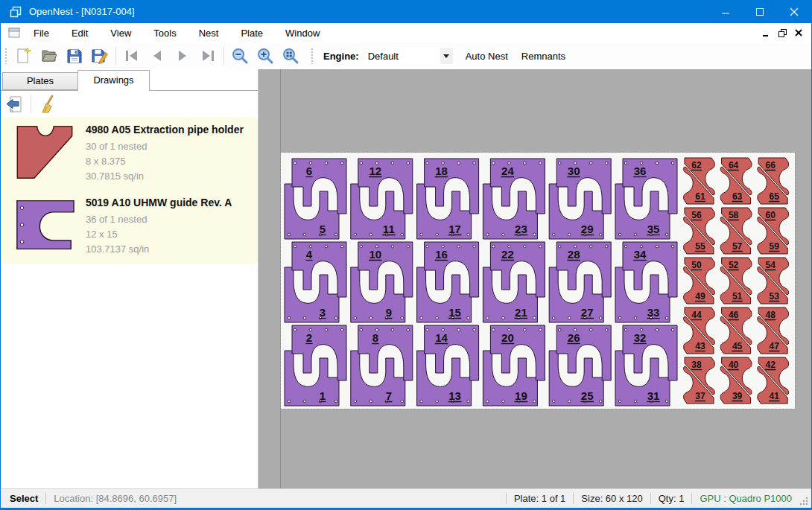 This screenshot has width=812, height=510. I want to click on menu-item-tools: Tools, so click(165, 33).